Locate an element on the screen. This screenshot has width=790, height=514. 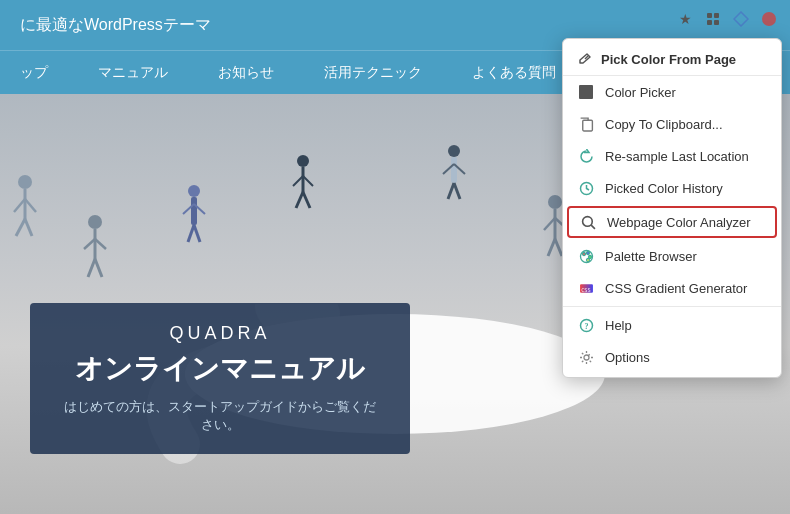
menu-item-help: ? Help is located at coordinates (672, 325).